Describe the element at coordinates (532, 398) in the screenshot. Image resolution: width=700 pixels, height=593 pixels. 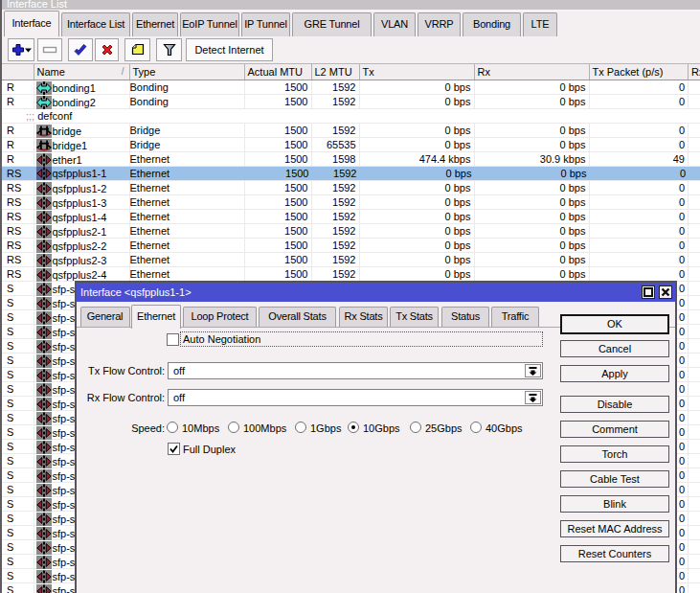
I see `rx-flow-control-dropdown-button` at that location.